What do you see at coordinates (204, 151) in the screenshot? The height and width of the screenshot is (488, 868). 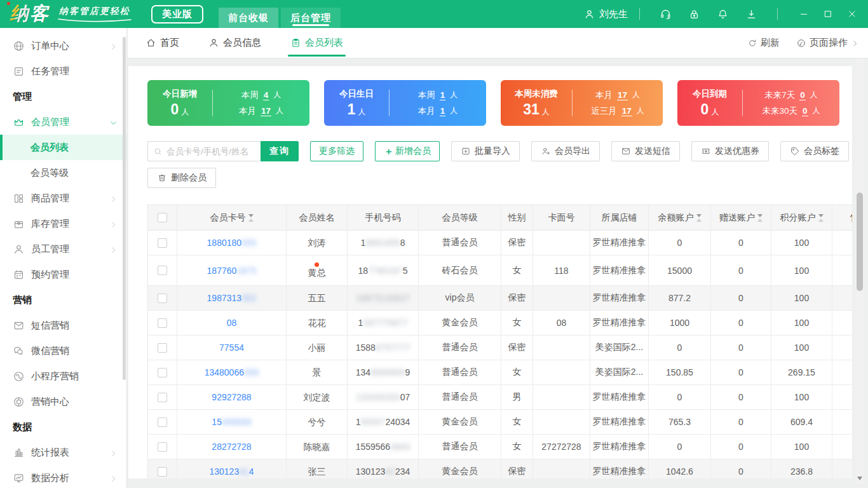 I see `search-box` at bounding box center [204, 151].